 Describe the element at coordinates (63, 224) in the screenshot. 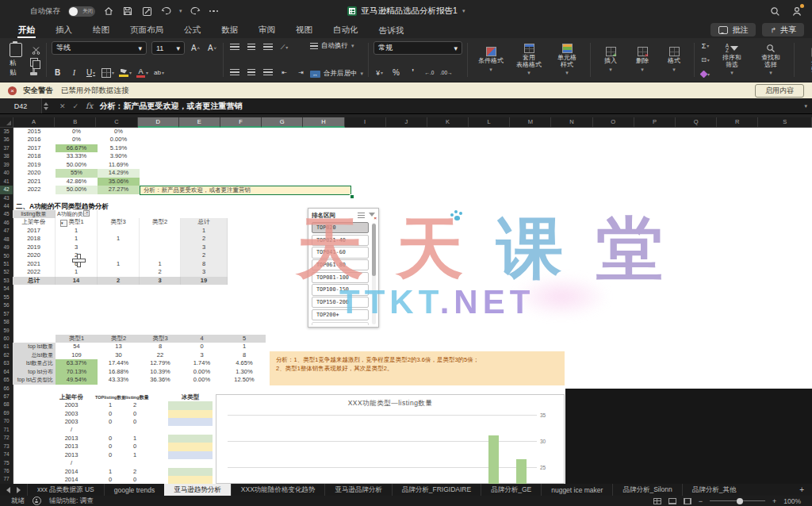

I see `filter-dropdown-icon: ▾` at that location.